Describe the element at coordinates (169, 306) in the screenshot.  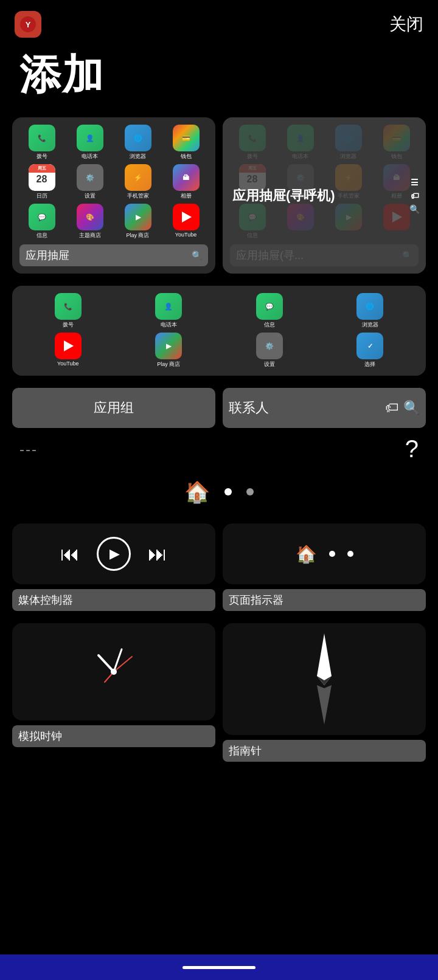
I see `ag-contacts-icon: 👤` at that location.